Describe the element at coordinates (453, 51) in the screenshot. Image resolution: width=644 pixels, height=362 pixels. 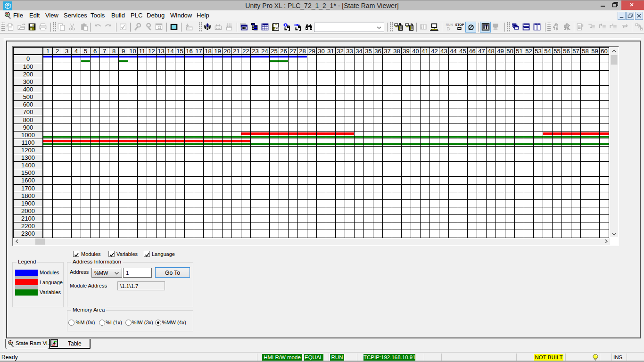
I see `svg-text: 44` at that location.